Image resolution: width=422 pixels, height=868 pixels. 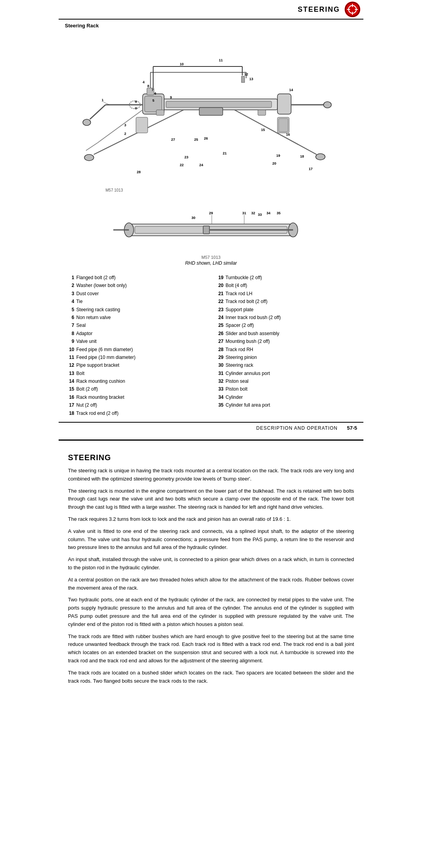 What do you see at coordinates (211, 263) in the screenshot?
I see `diagram-caption: RHD shown, LHD similar` at bounding box center [211, 263].